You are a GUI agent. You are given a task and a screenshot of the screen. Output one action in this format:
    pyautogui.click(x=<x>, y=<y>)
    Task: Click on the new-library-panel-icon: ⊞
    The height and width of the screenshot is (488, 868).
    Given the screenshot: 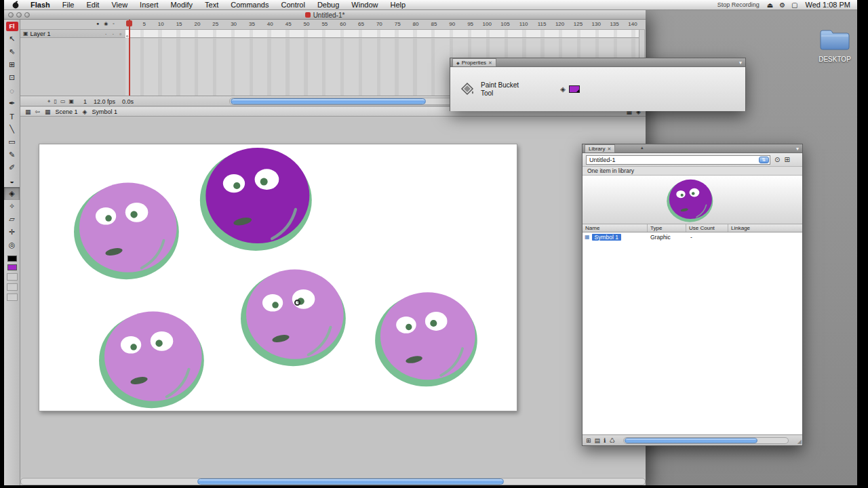 What is the action you would take?
    pyautogui.click(x=787, y=160)
    